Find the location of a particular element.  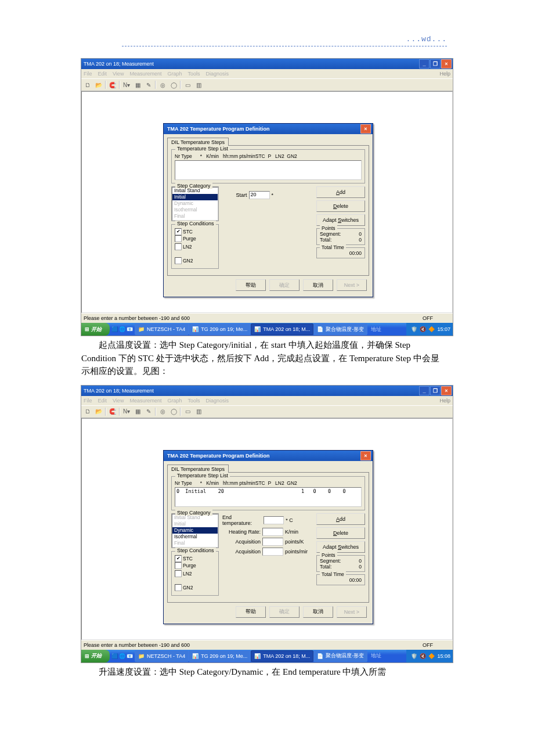

dialog-close-icon: × is located at coordinates (366, 129).